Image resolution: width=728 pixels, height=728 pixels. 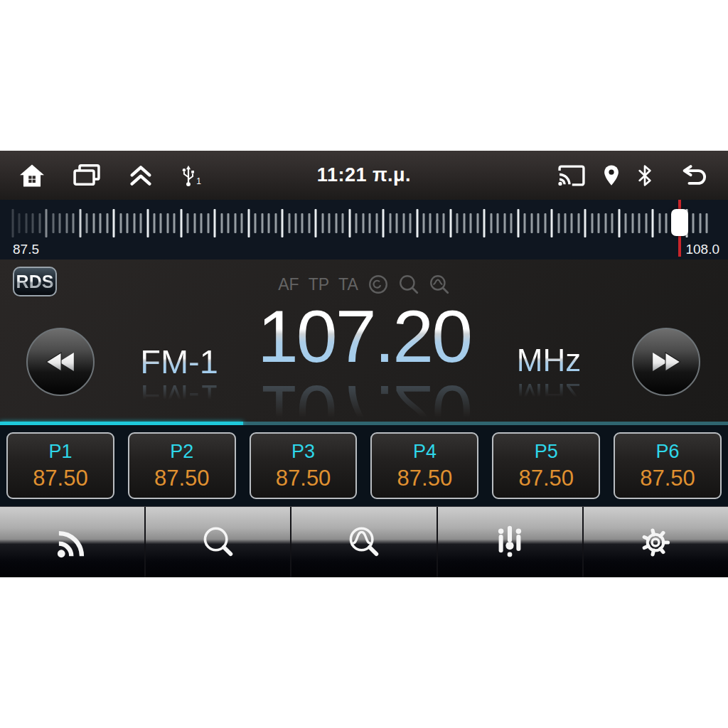 I want to click on equalizer-button, so click(x=510, y=542).